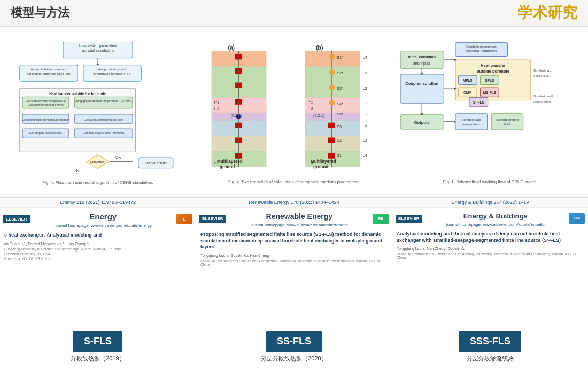 The width and height of the screenshot is (588, 369). Describe the element at coordinates (77, 171) in the screenshot. I see `svg-text: No` at that location.